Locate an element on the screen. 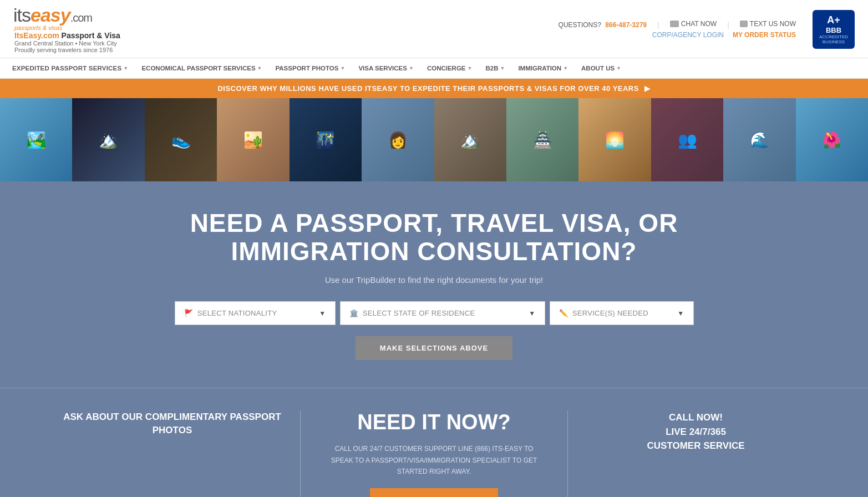 Image resolution: width=868 pixels, height=497 pixels. banner-arrow-icon: ▶ is located at coordinates (648, 89).